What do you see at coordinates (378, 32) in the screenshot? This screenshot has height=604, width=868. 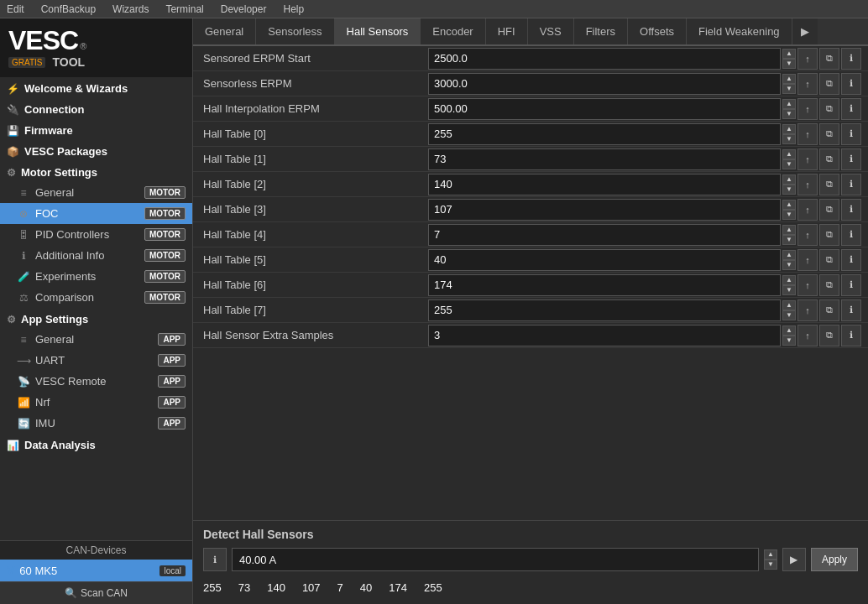 I see `tab-hall-sensors: Hall Sensors` at bounding box center [378, 32].